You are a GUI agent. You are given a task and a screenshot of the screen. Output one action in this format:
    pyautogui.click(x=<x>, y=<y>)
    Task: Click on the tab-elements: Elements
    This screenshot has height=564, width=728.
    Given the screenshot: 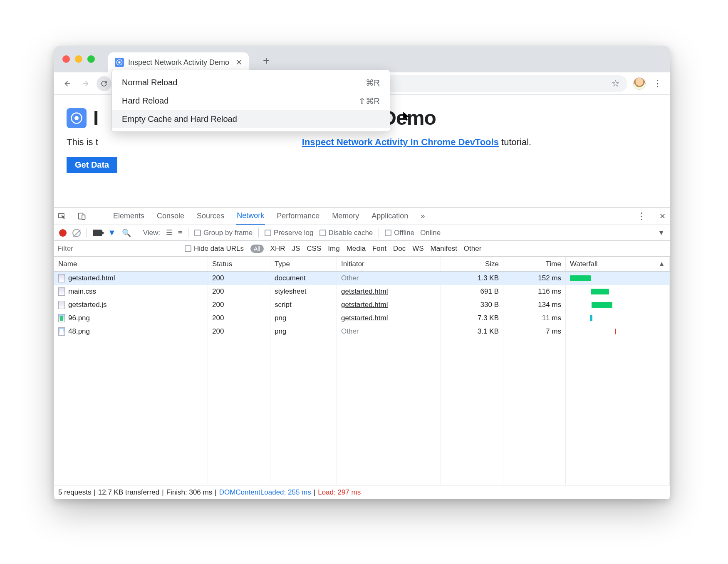 What is the action you would take?
    pyautogui.click(x=129, y=216)
    